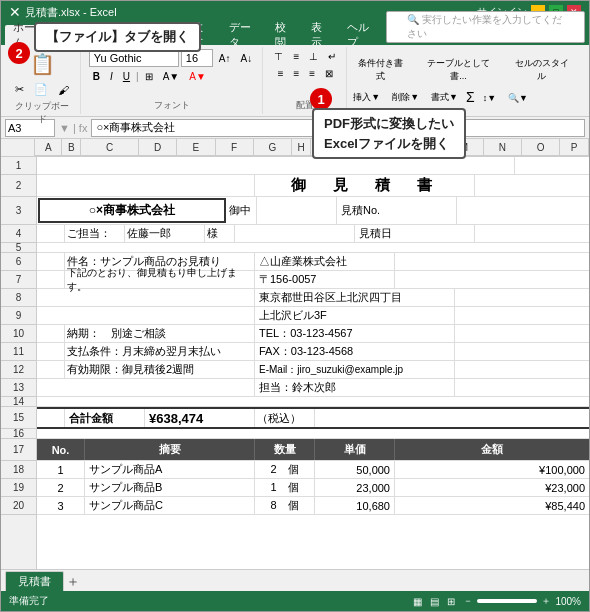 This screenshot has width=590, height=612. What do you see at coordinates (320, 148) in the screenshot?
I see `col-header-i: I` at bounding box center [320, 148].